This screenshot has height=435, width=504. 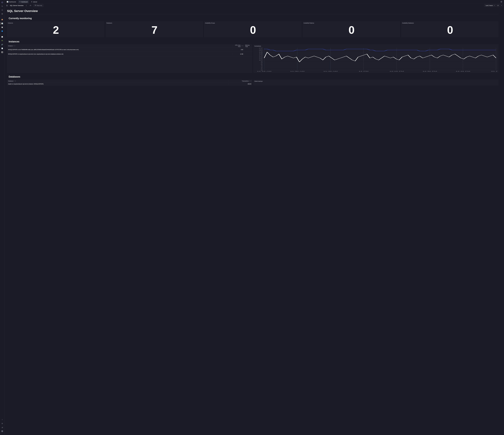 What do you see at coordinates (261, 58) in the screenshot?
I see `svg-text: 12` at bounding box center [261, 58].